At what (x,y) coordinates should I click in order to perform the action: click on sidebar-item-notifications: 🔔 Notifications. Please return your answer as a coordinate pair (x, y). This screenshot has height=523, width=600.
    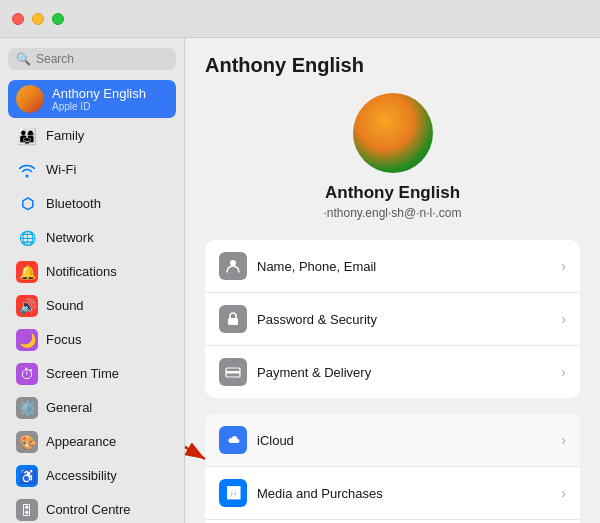
    Looking at the image, I should click on (92, 272).